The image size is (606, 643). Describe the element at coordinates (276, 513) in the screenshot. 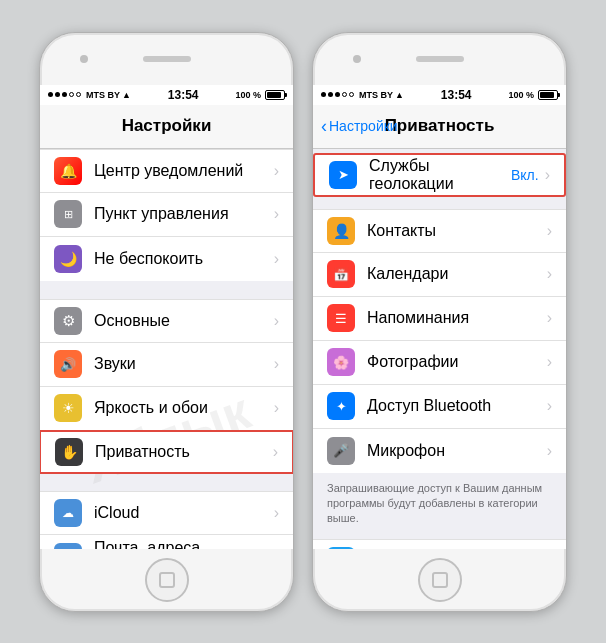

I see `icloud-chevron: ›` at that location.